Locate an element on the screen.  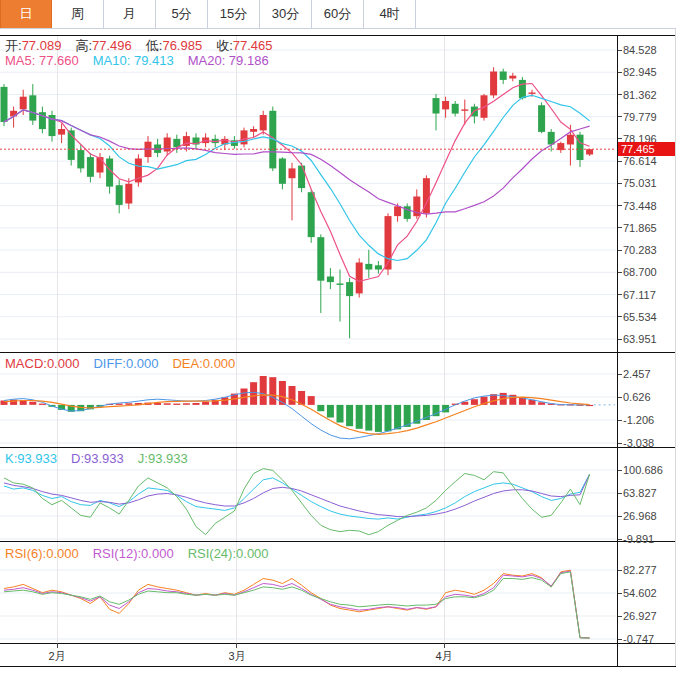
y-axis-label: 82.277 is located at coordinates (649, 570).